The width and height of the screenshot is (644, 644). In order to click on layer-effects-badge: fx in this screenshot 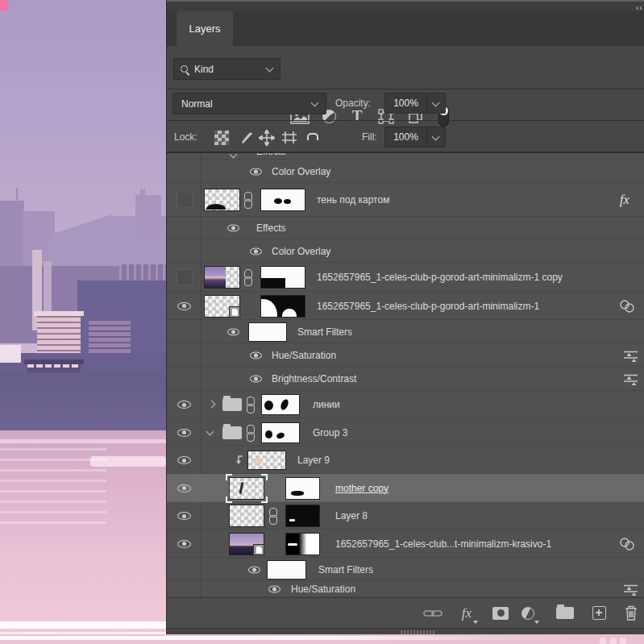, I will do `click(625, 200)`.